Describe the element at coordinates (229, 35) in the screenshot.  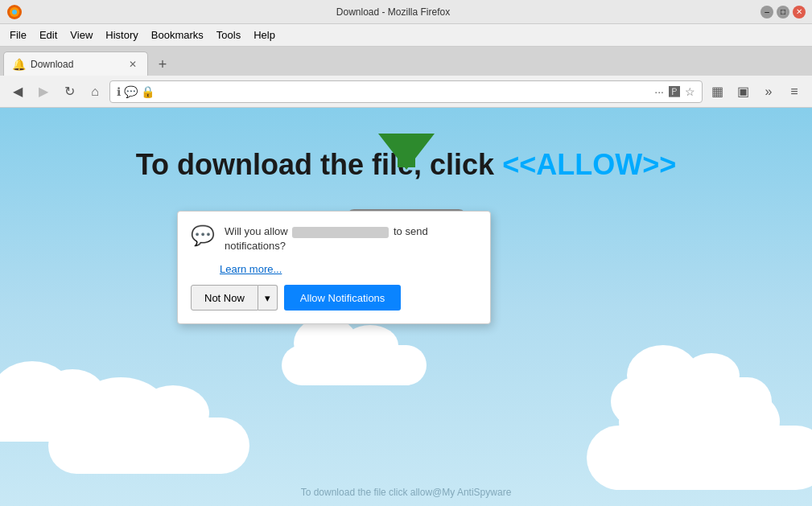
I see `menu-tools: Tools` at that location.